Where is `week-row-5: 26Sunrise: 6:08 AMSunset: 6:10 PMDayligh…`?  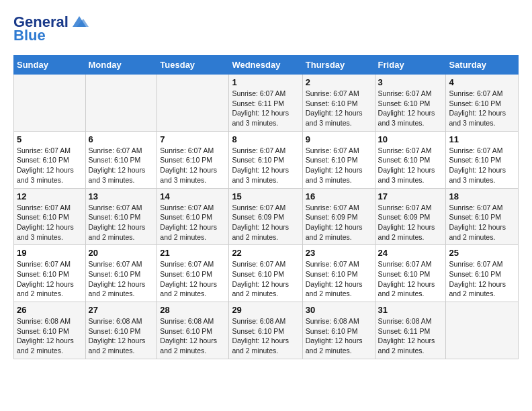
week-row-5: 26Sunrise: 6:08 AMSunset: 6:10 PMDayligh… is located at coordinates (266, 330).